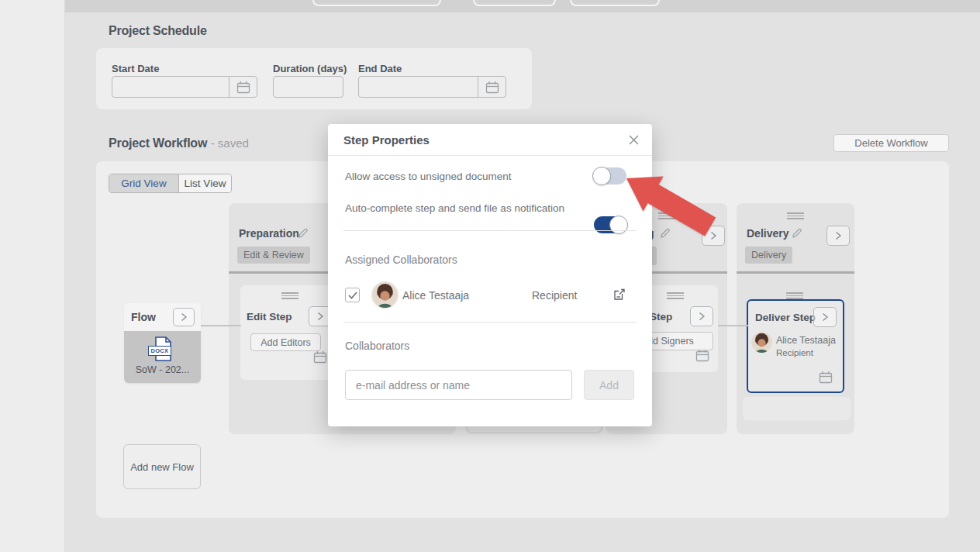 The width and height of the screenshot is (980, 552). What do you see at coordinates (619, 295) in the screenshot?
I see `export-icon` at bounding box center [619, 295].